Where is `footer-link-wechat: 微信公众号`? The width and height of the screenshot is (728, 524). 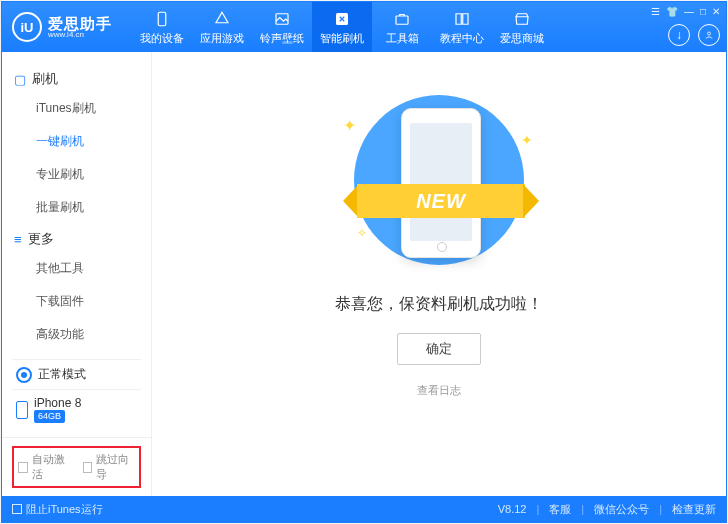 footer-link-wechat: 微信公众号 is located at coordinates (622, 510).